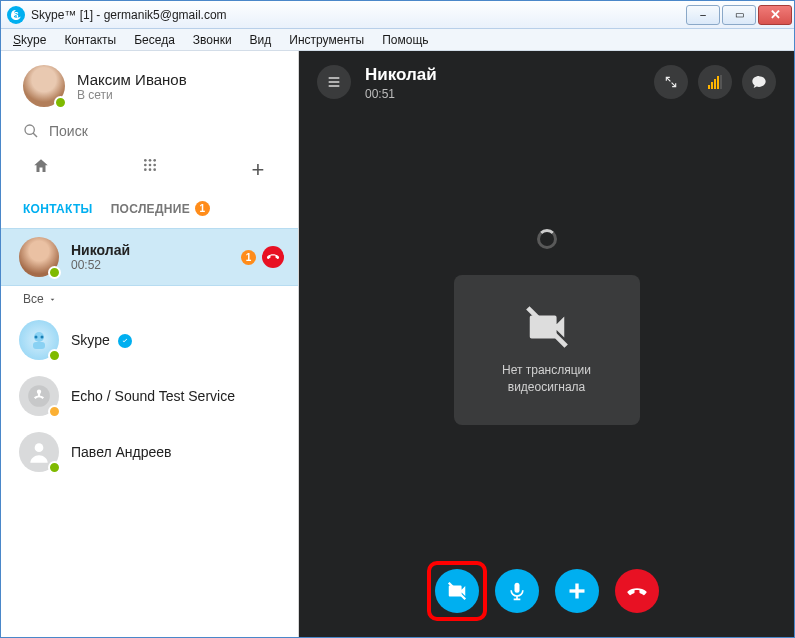  What do you see at coordinates (273, 257) in the screenshot?
I see `hangup-mini-button` at bounding box center [273, 257].